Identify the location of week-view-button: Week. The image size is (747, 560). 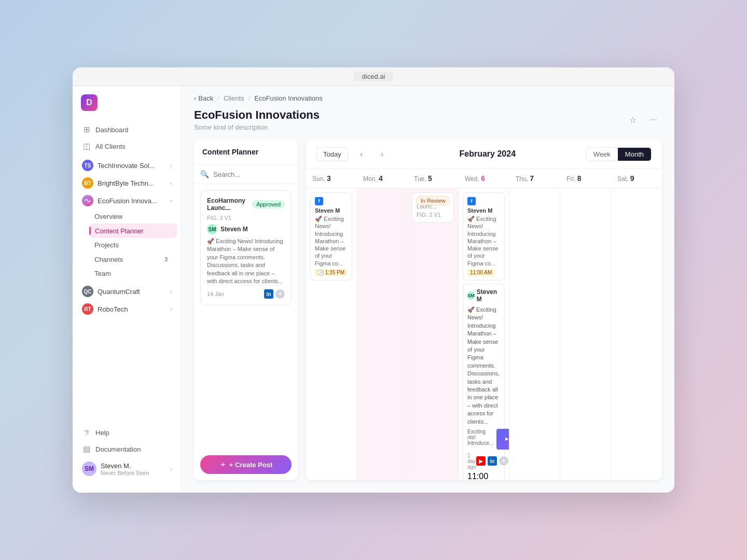
(602, 155).